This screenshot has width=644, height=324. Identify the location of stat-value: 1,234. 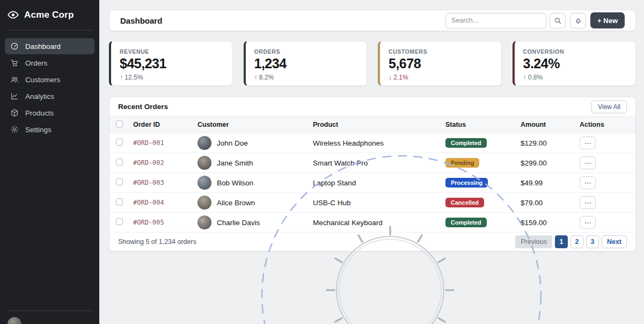
(306, 63).